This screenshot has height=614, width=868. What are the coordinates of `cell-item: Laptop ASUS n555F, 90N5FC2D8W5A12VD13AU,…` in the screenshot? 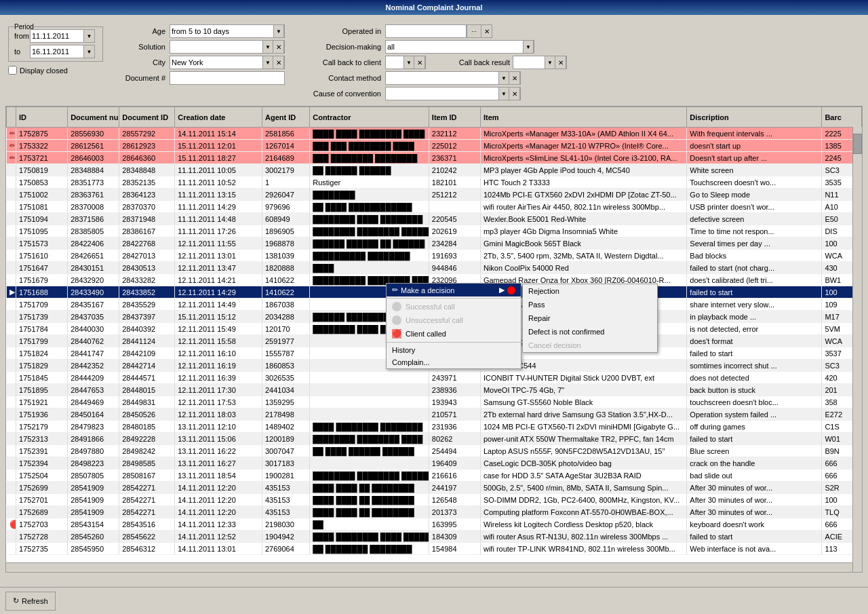 It's located at (583, 451).